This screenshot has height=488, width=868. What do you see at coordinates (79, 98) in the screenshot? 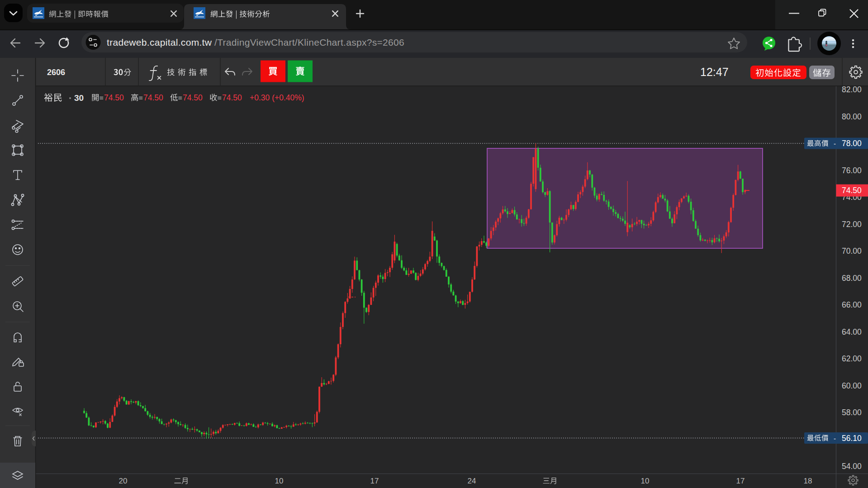
I see `svg-text: 30` at bounding box center [79, 98].